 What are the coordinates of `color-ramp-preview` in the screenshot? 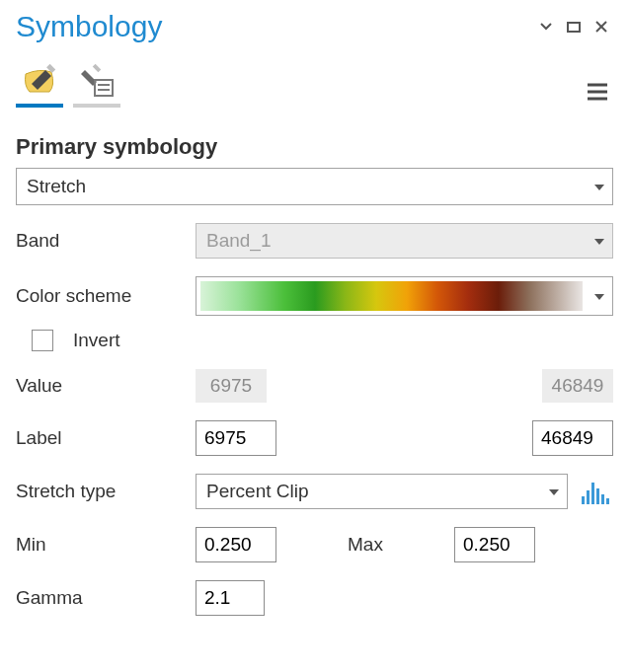 It's located at (391, 296).